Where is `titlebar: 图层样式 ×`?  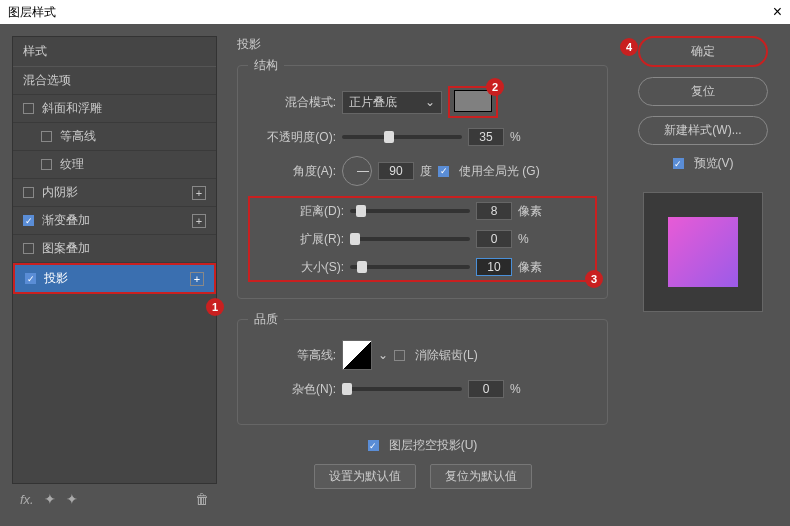
titlebar: 图层样式 × is located at coordinates (395, 12).